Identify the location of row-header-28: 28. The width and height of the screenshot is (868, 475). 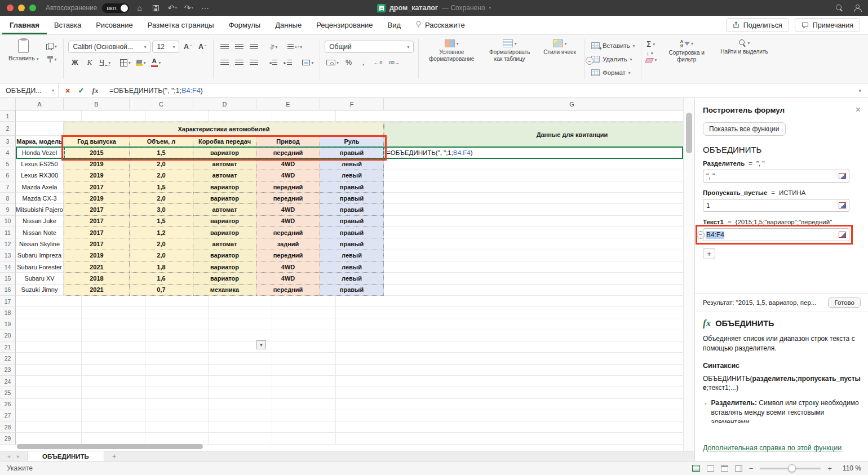
(8, 427).